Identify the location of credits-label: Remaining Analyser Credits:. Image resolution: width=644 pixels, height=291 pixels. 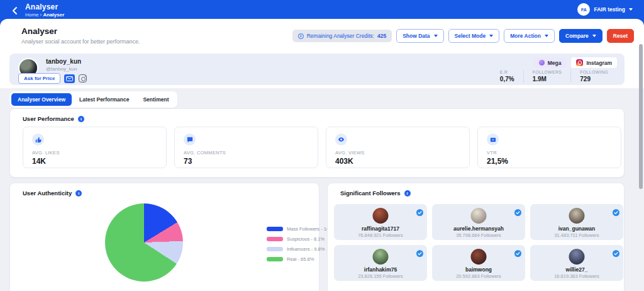
(341, 36).